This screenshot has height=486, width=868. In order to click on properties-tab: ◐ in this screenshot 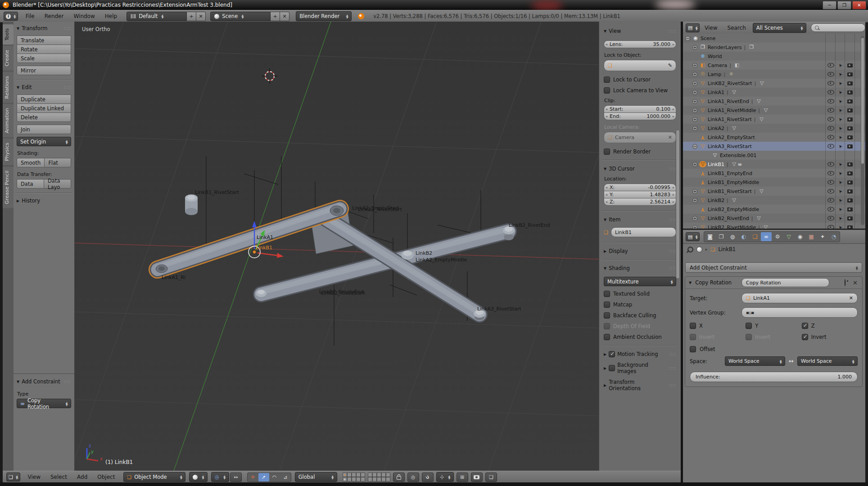, I will do `click(744, 237)`.